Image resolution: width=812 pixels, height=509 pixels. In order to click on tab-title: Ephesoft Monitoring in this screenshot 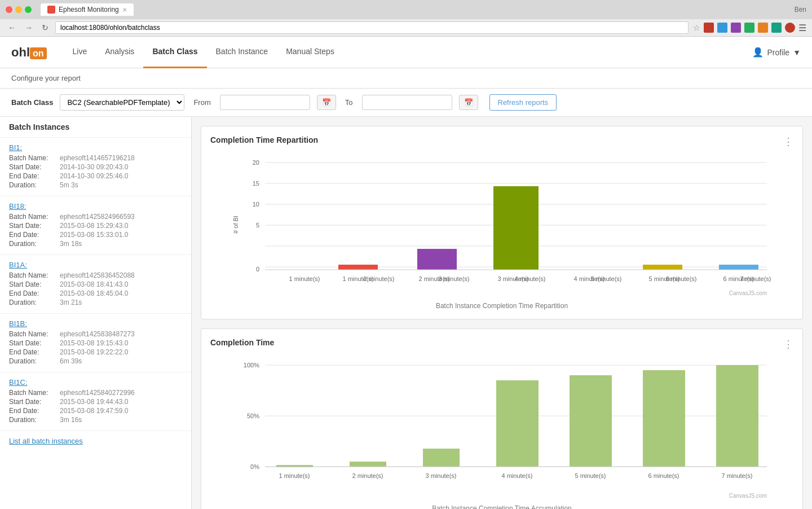, I will do `click(89, 10)`.